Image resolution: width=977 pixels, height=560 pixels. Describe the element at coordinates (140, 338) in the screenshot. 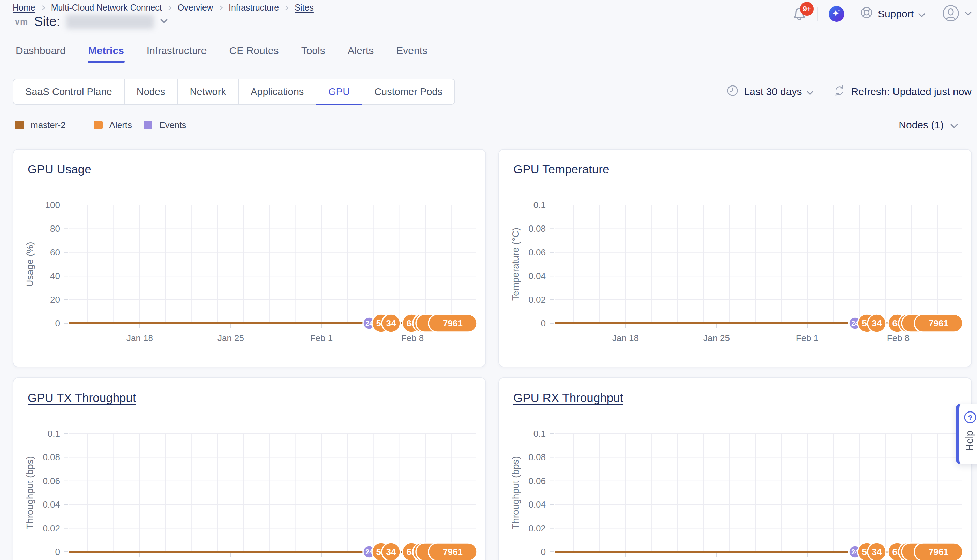

I see `x-tick-label: Jan 18` at that location.